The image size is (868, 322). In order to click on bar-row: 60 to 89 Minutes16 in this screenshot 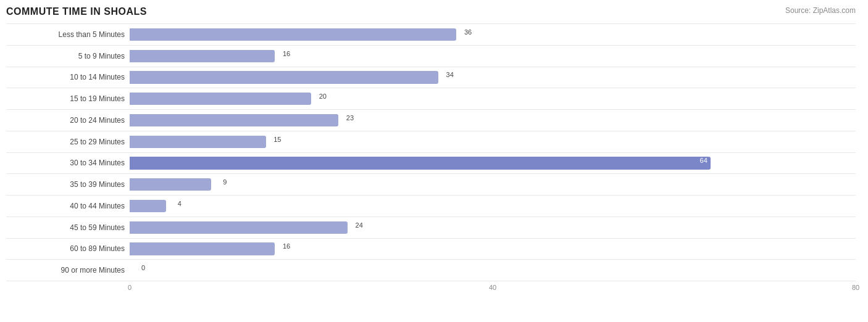, I will do `click(431, 249)`.